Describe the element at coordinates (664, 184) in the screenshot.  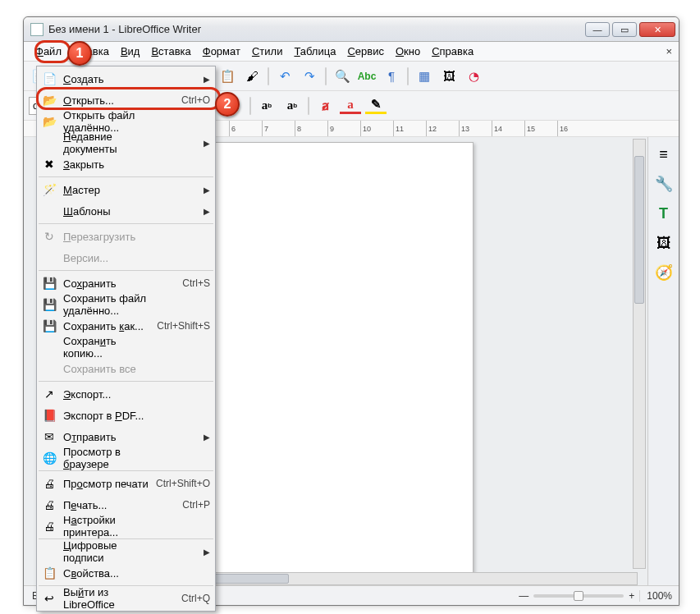
I see `properties-icon: 🔧` at that location.